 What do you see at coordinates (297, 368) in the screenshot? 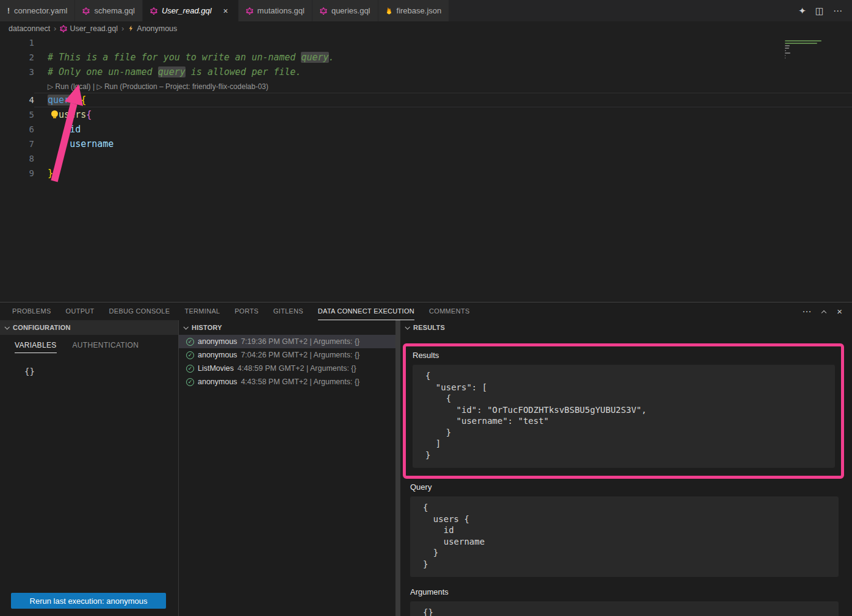
I see `history-item-details: 4:48:59 PM GMT+2 | Arguments: {}` at bounding box center [297, 368].